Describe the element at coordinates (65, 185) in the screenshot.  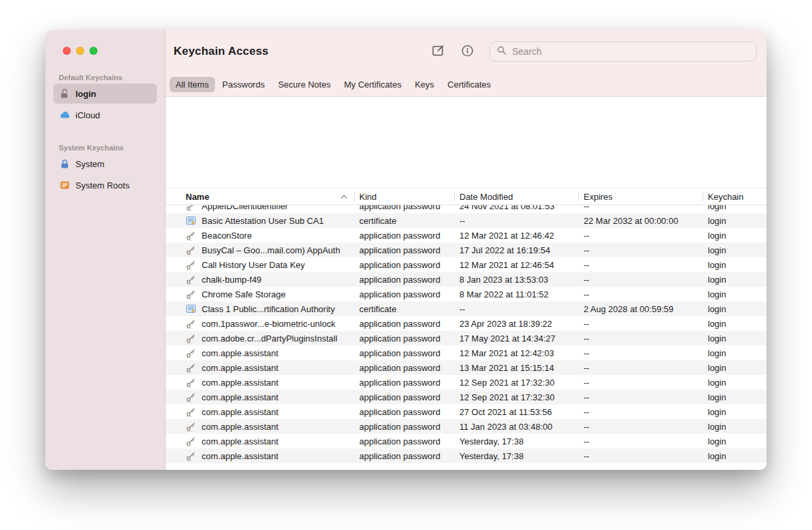
I see `cert-box-icon` at that location.